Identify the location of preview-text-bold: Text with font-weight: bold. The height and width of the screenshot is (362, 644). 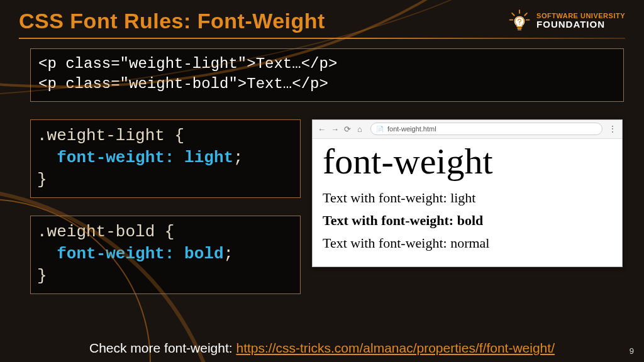
(467, 221).